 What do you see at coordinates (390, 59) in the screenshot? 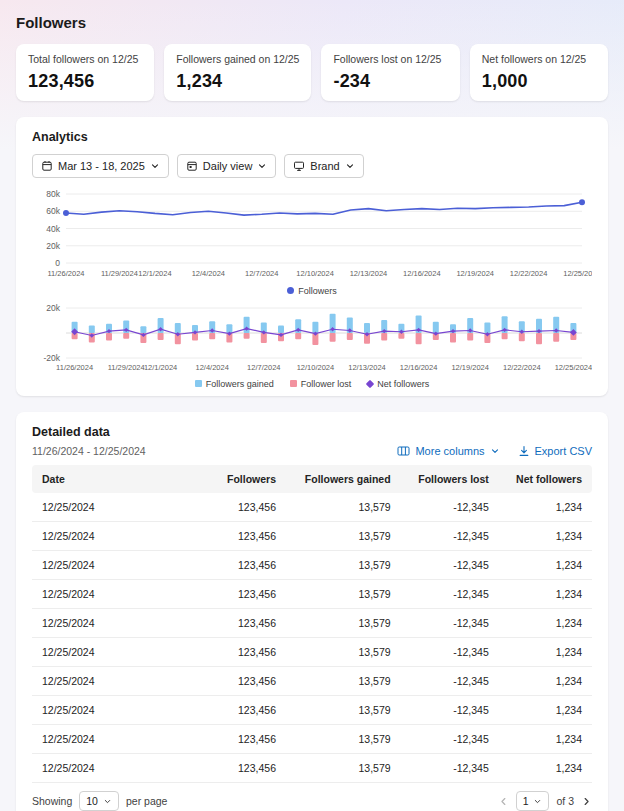
I see `stat-label: Followers lost on 12/25` at bounding box center [390, 59].